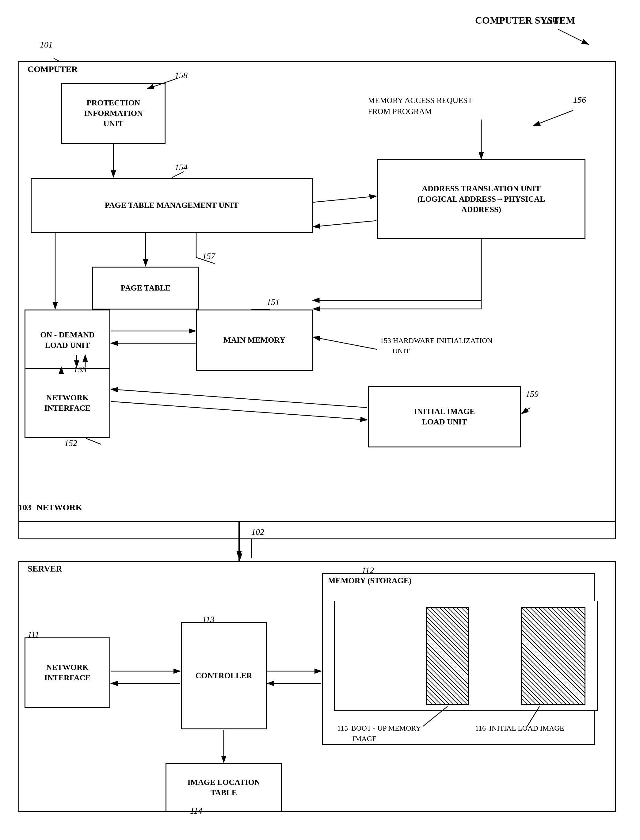 Image resolution: width=640 pixels, height=840 pixels. What do you see at coordinates (196, 811) in the screenshot?
I see `ref-114: 114` at bounding box center [196, 811].